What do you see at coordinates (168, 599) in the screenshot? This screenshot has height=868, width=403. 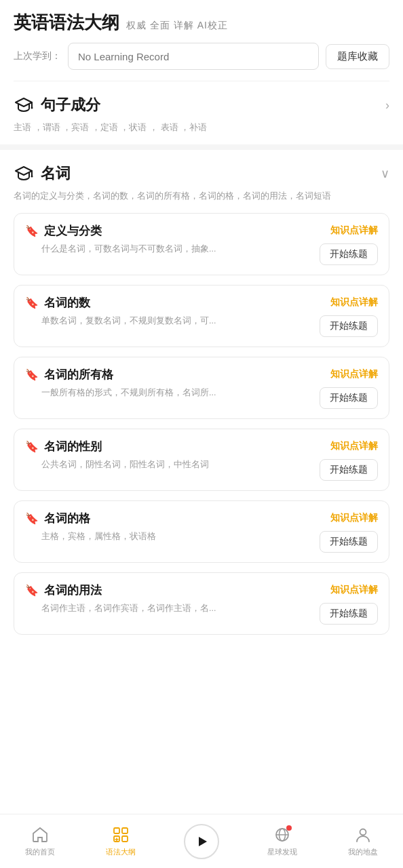 I see `card-left-noun-usage: 🔖 名词的用法 名词作主语，名词作宾语，名词作主语，名...` at bounding box center [168, 599].